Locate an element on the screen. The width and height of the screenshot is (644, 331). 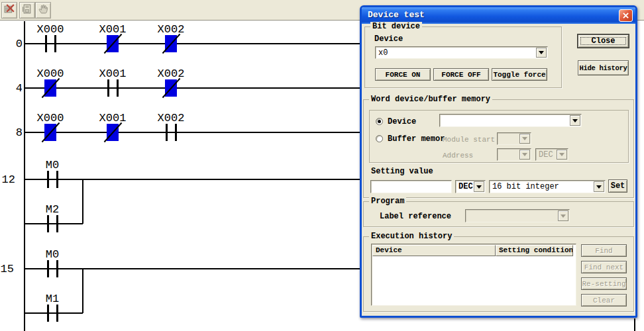
module-start-label: Module start is located at coordinates (469, 140).